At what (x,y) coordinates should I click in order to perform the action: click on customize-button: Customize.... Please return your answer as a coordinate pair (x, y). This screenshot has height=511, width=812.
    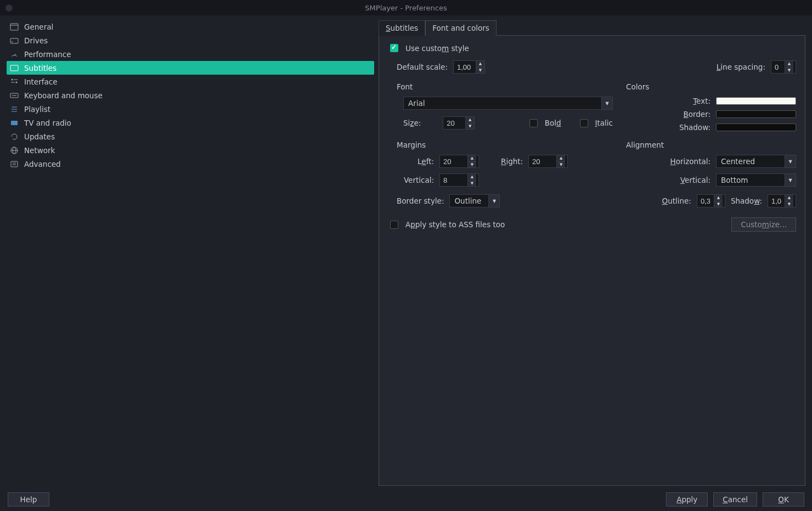
    Looking at the image, I should click on (764, 224).